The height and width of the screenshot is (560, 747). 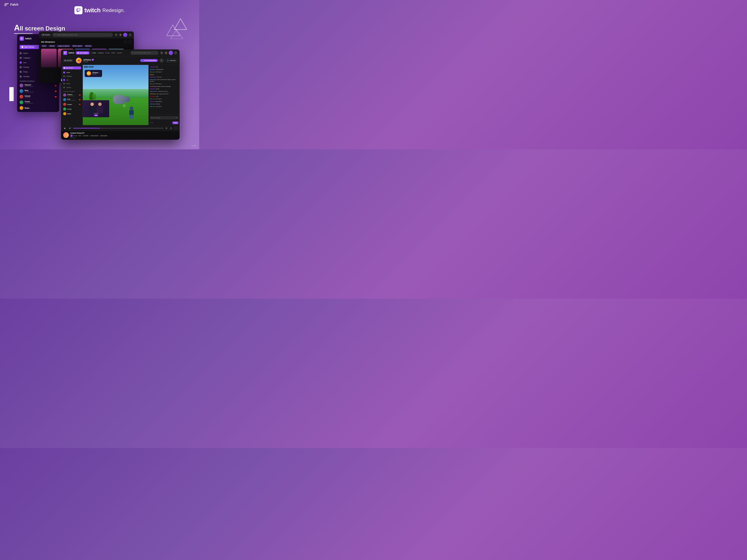 What do you see at coordinates (118, 128) in the screenshot?
I see `progress-bar` at bounding box center [118, 128].